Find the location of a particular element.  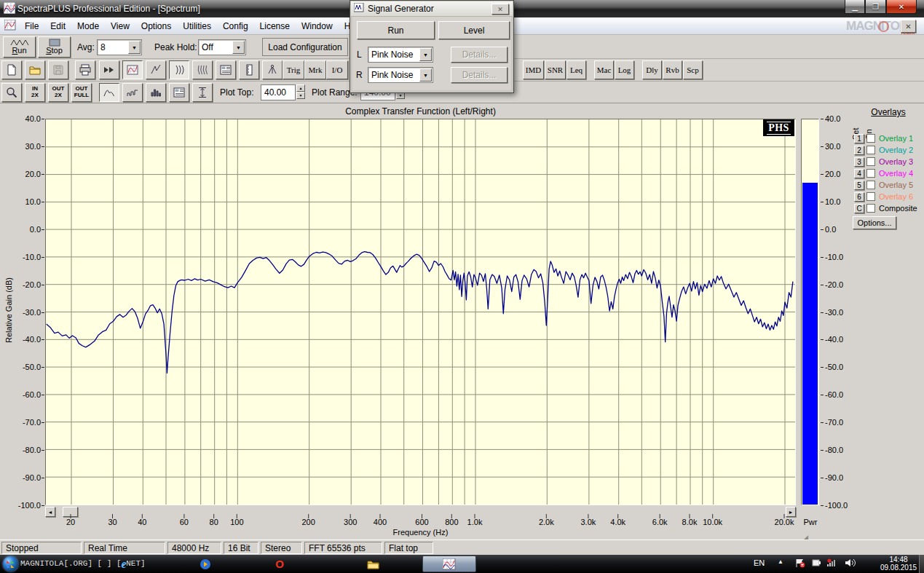

snr-button: SNR is located at coordinates (555, 70).